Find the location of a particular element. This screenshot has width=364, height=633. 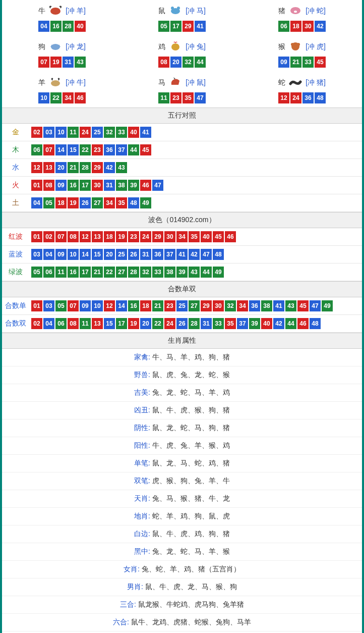

zodiac-name: 狗 is located at coordinates (42, 47).